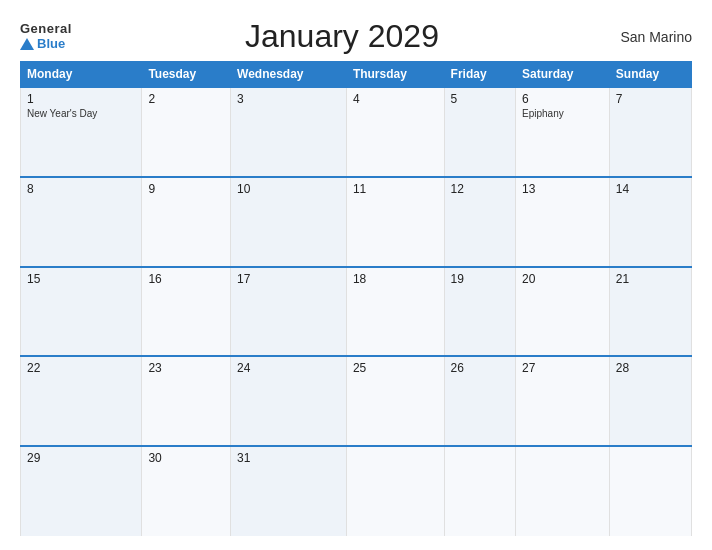  I want to click on calendar-cell: 21, so click(650, 312).